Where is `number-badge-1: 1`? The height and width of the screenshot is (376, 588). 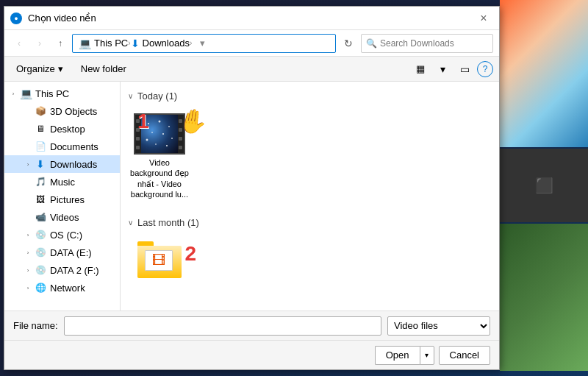
number-badge-1: 1 is located at coordinates (143, 121).